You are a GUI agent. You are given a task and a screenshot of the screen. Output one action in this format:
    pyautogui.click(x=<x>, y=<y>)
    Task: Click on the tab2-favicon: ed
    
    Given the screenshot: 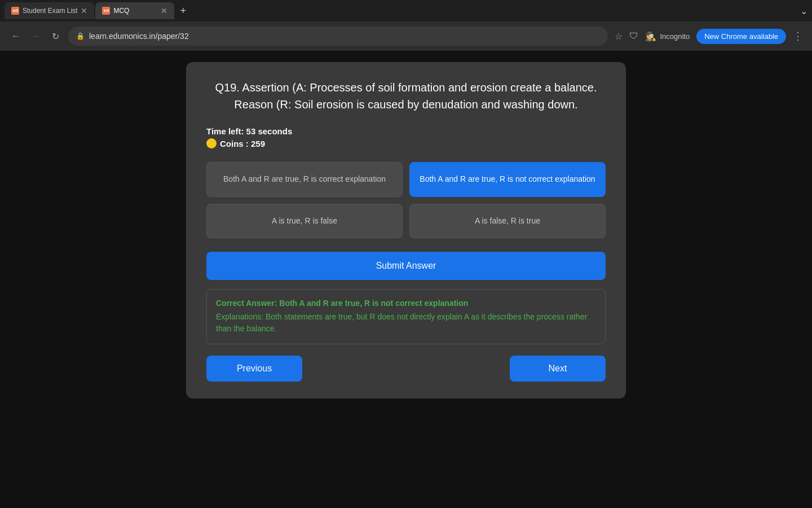 What is the action you would take?
    pyautogui.click(x=106, y=11)
    